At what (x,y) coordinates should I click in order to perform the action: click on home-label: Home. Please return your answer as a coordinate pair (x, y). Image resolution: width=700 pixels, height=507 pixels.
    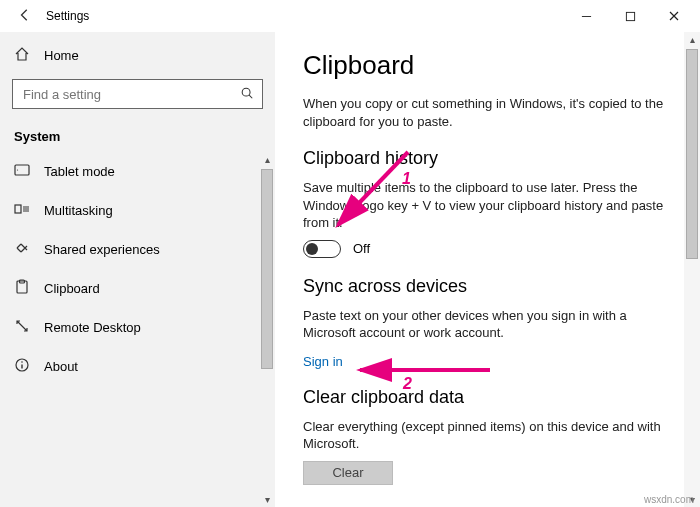
    Looking at the image, I should click on (62, 56).